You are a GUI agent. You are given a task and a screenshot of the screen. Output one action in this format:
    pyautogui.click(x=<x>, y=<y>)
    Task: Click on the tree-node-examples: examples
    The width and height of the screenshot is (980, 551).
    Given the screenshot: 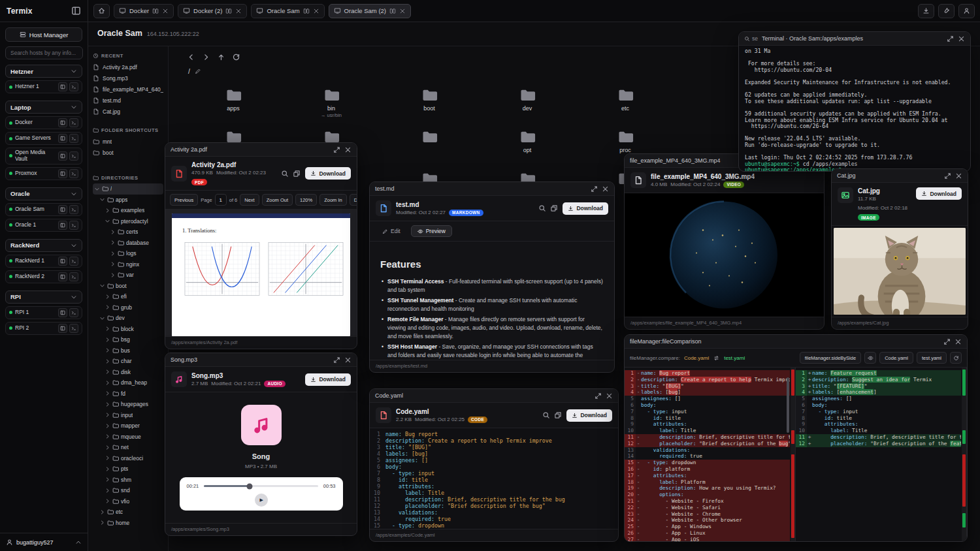 What is the action you would take?
    pyautogui.click(x=128, y=210)
    